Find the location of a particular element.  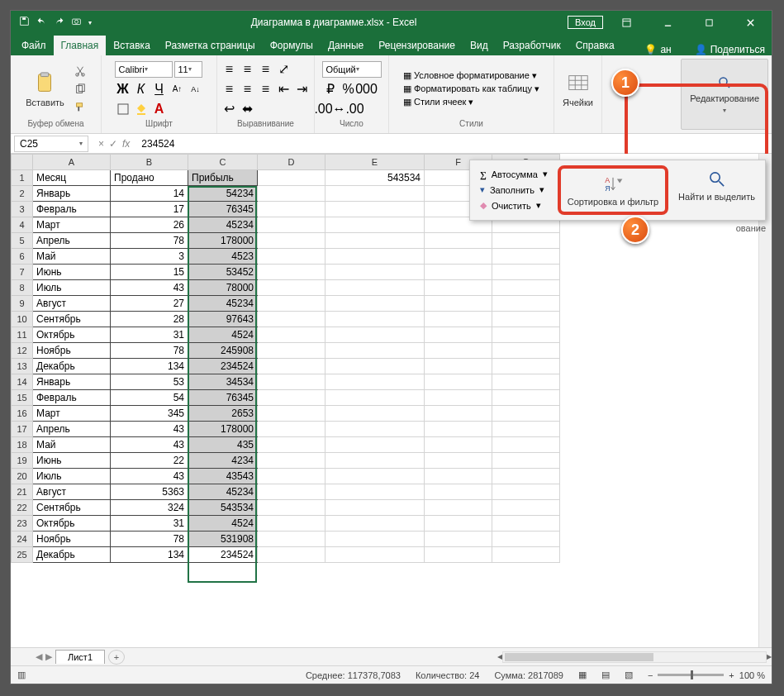

zoom-in: + is located at coordinates (731, 675).